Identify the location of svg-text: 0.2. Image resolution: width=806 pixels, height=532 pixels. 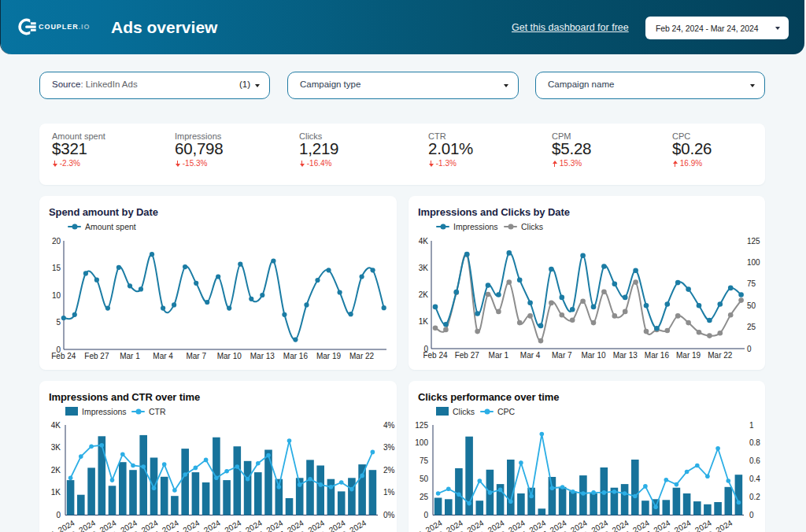
(755, 497).